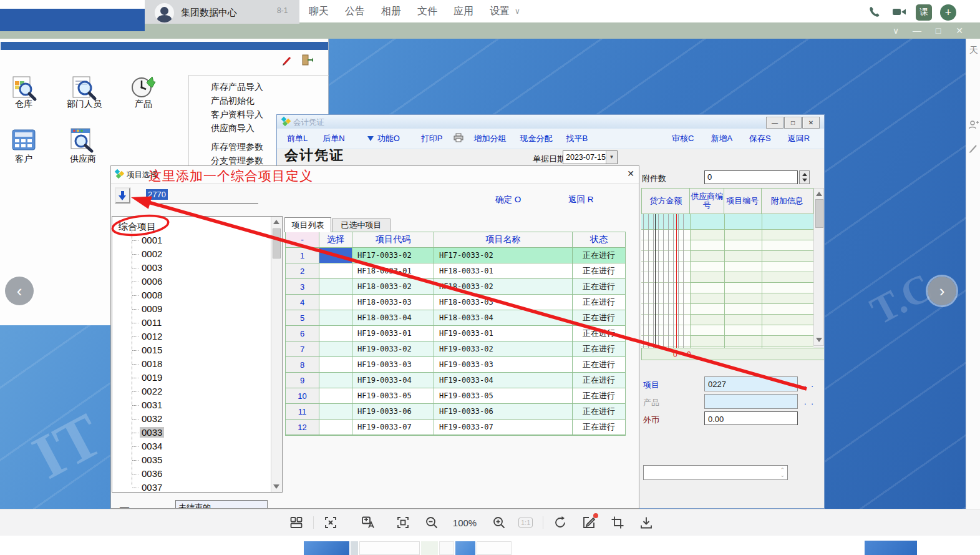  What do you see at coordinates (810, 402) in the screenshot?
I see `product-lookup-button: . .` at bounding box center [810, 402].